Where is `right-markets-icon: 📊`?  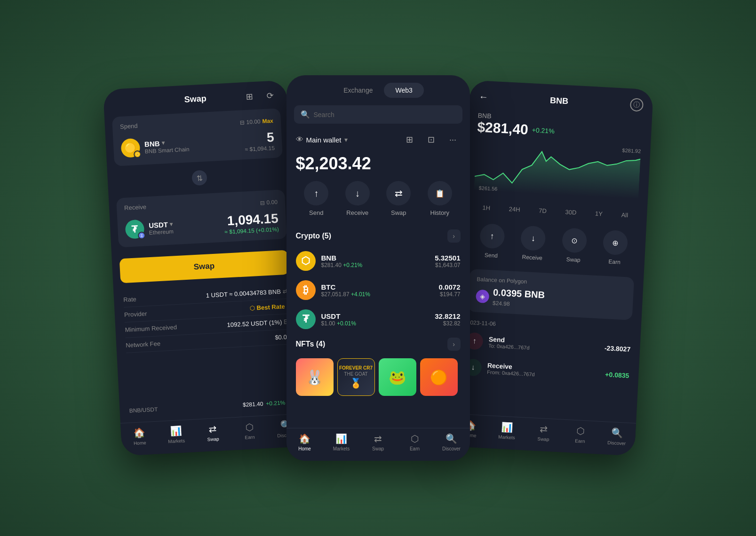 right-markets-icon: 📊 is located at coordinates (507, 427).